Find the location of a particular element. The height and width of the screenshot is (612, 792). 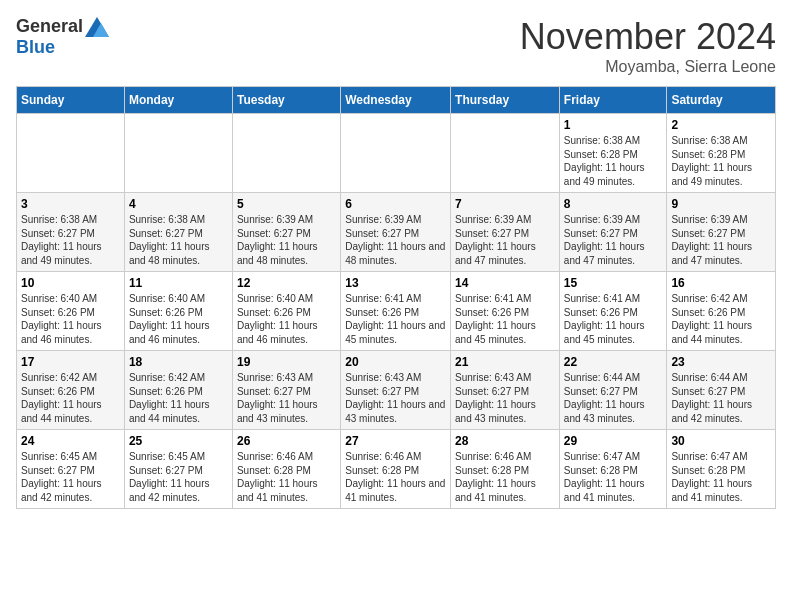

calendar-cell: 2Sunrise: 6:38 AM Sunset: 6:28 PM Daylig… is located at coordinates (722, 154).